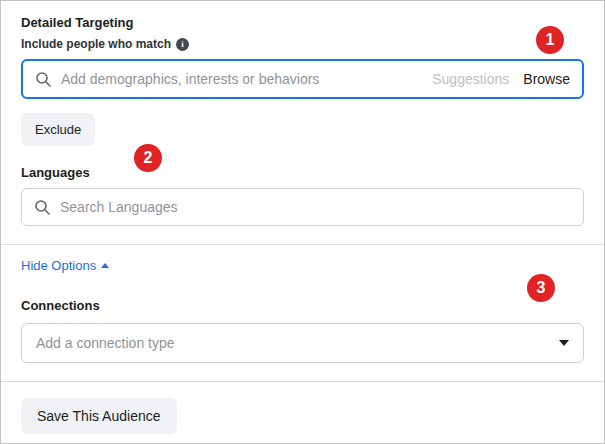 This screenshot has width=605, height=444. Describe the element at coordinates (564, 343) in the screenshot. I see `chevron-down-icon` at that location.